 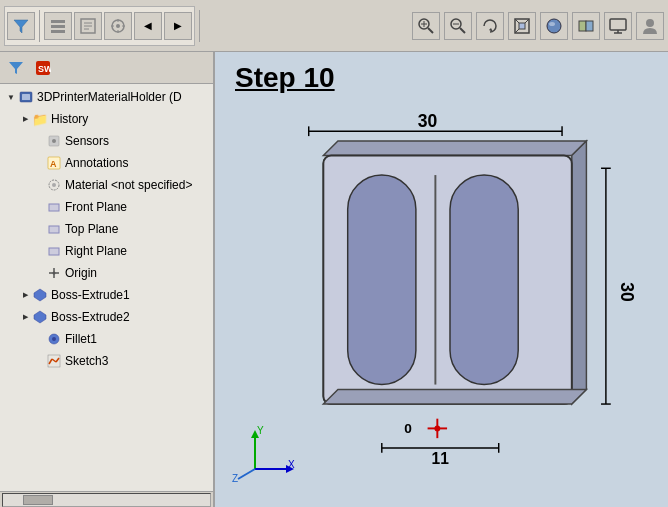 What do you see at coordinates (90, 295) in the screenshot?
I see `tree-label-boss-extrude1: Boss-Extrude1` at bounding box center [90, 295].